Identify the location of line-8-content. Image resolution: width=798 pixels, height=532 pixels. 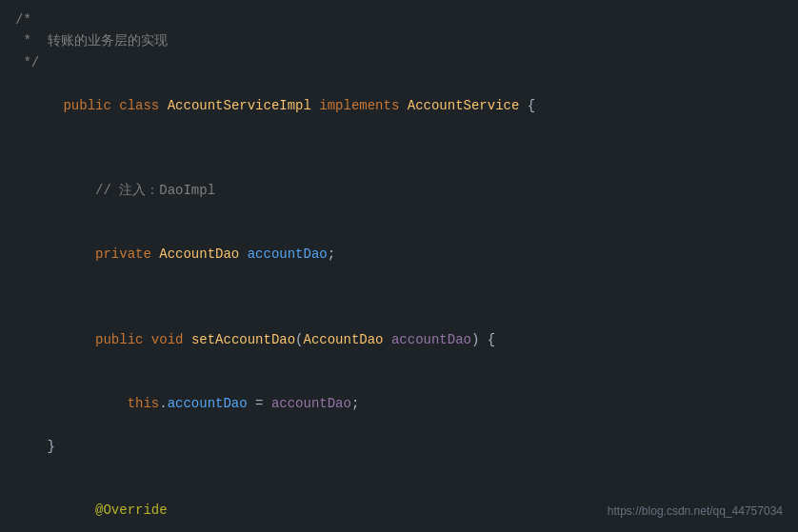
(19, 297).